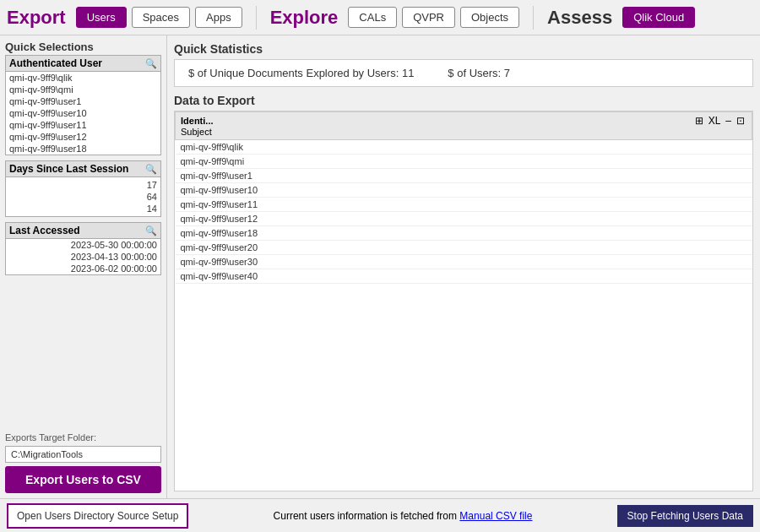 This screenshot has width=760, height=532. Describe the element at coordinates (152, 197) in the screenshot. I see `list-item: 64` at that location.